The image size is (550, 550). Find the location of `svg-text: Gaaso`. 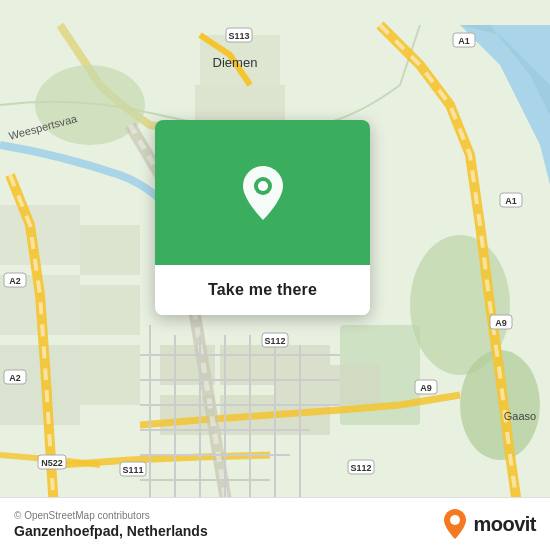

svg-text: Gaaso is located at coordinates (520, 416).